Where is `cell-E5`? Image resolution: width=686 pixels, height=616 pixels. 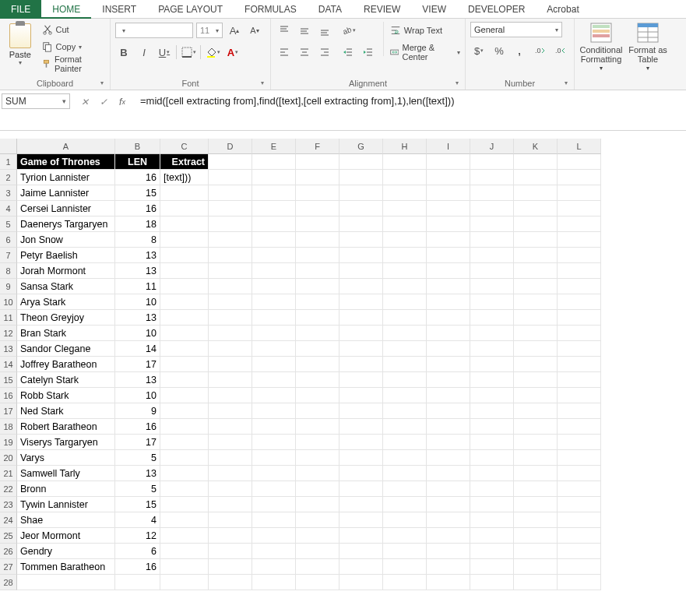
cell-E5 is located at coordinates (274, 224).